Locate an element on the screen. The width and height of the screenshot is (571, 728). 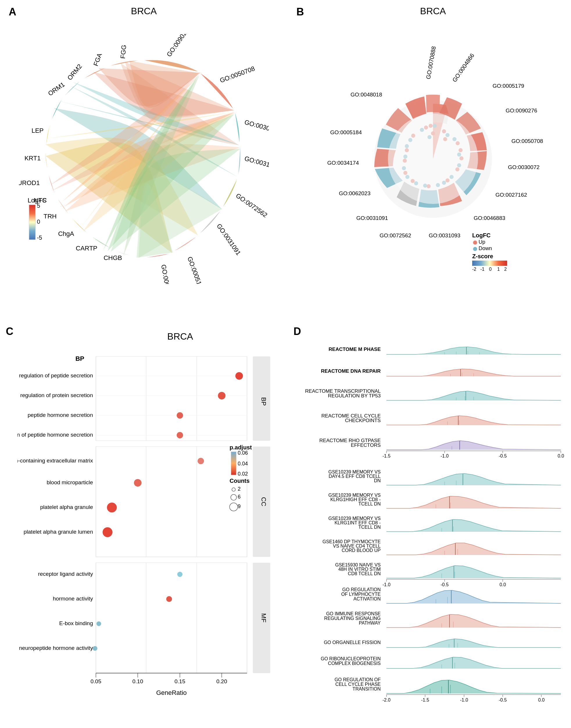
svg-text: Counts is located at coordinates (240, 481).